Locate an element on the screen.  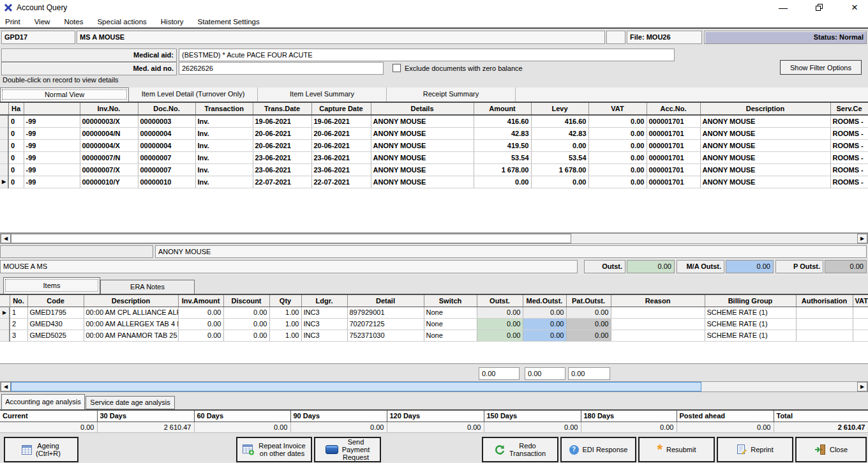
column-header: Inv.No. is located at coordinates (108, 109).